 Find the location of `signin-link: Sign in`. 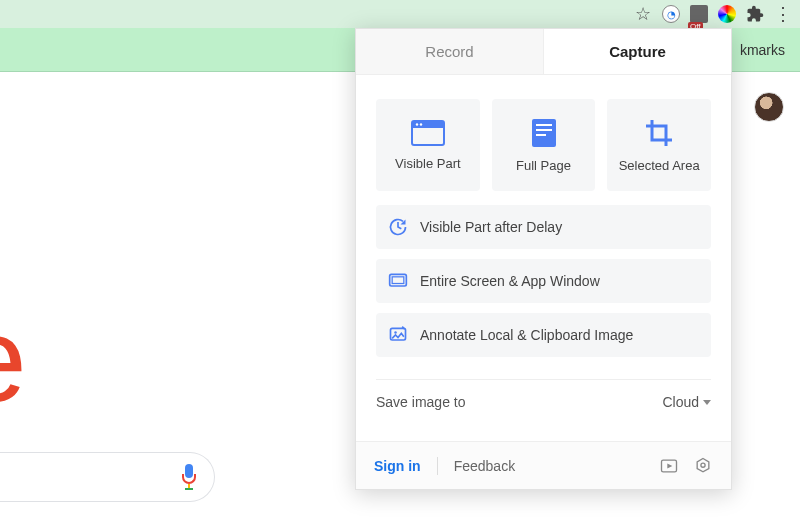

signin-link: Sign in is located at coordinates (398, 466).